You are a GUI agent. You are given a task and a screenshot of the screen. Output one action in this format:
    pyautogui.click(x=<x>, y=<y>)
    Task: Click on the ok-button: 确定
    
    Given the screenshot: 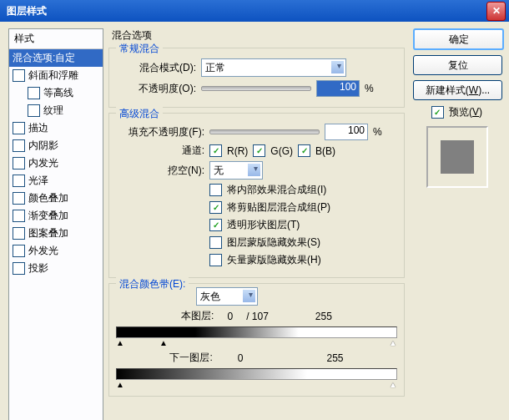 What is the action you would take?
    pyautogui.click(x=459, y=39)
    